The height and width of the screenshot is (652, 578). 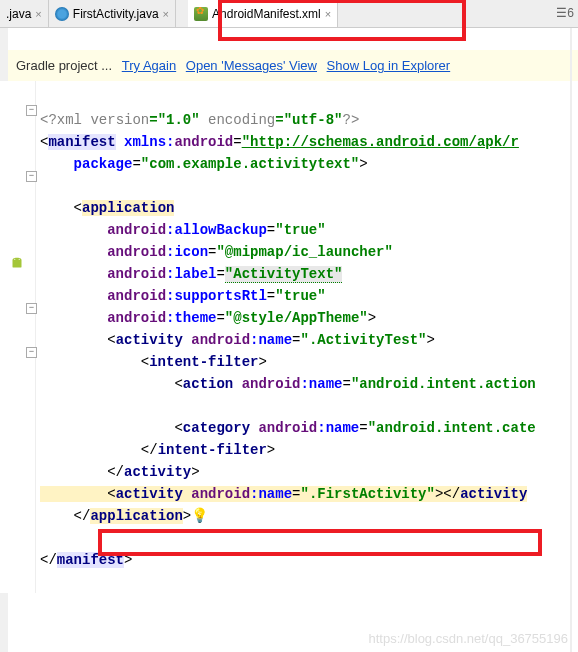 What do you see at coordinates (116, 14) in the screenshot?
I see `tab-label: FirstActivity.java` at bounding box center [116, 14].